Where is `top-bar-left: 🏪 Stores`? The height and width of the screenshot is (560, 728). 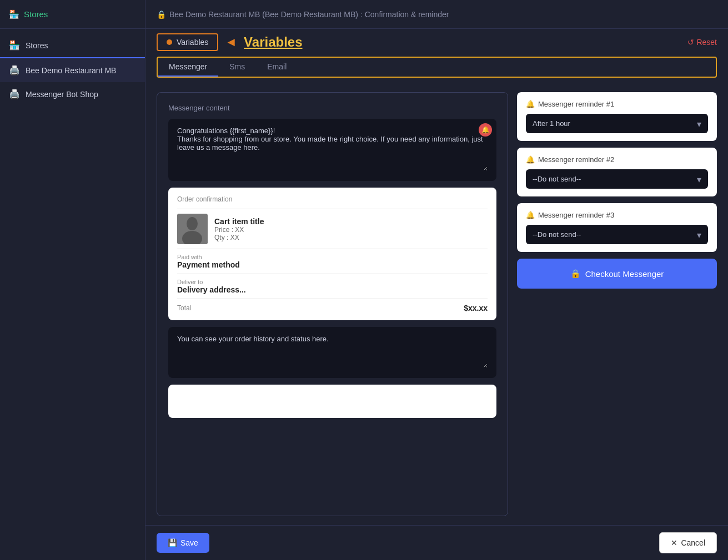 top-bar-left: 🏪 Stores is located at coordinates (73, 14).